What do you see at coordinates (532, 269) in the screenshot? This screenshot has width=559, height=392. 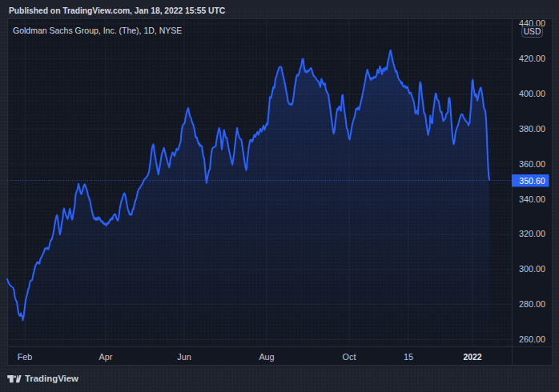 I see `svg-text: 300.00` at bounding box center [532, 269].